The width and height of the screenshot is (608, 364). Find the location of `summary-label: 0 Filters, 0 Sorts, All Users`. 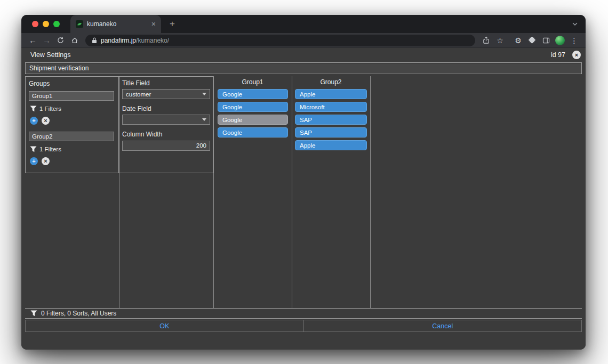

summary-label: 0 Filters, 0 Sorts, All Users is located at coordinates (79, 313).